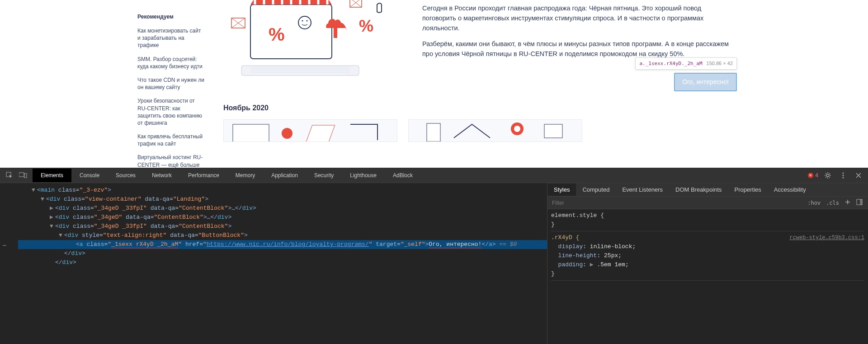 The width and height of the screenshot is (868, 344). Describe the element at coordinates (5, 245) in the screenshot. I see `breakpoint-gutter: ⋯` at that location.